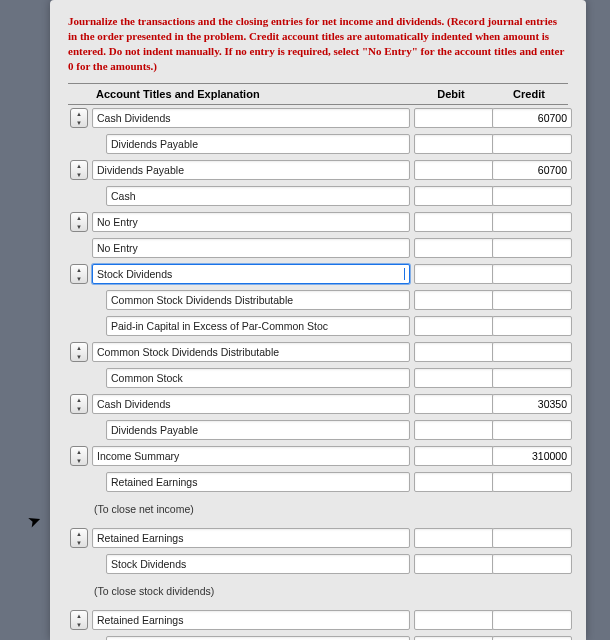 The image size is (610, 640). I want to click on table-row: Stock Dividends, so click(318, 564).